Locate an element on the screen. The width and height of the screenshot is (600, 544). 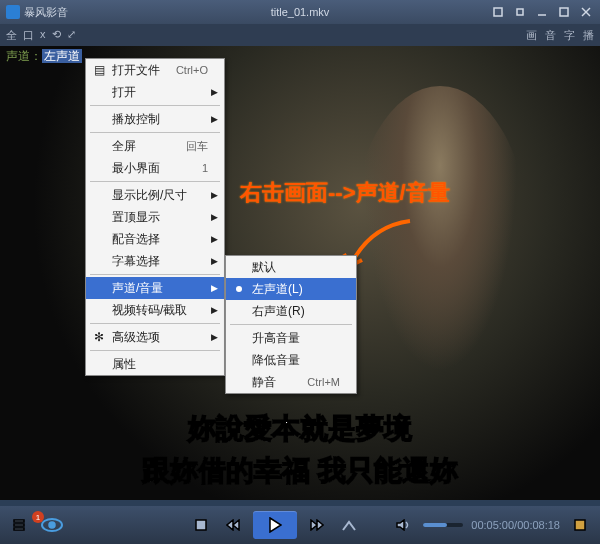
tool-refresh: ⟲ is located at coordinates (56, 36).